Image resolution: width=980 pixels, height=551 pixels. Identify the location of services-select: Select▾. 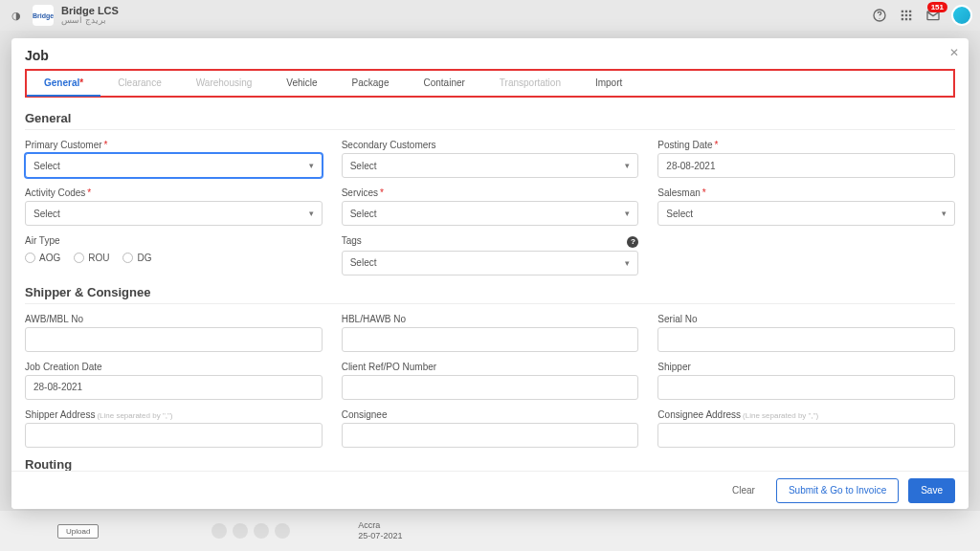
(490, 213).